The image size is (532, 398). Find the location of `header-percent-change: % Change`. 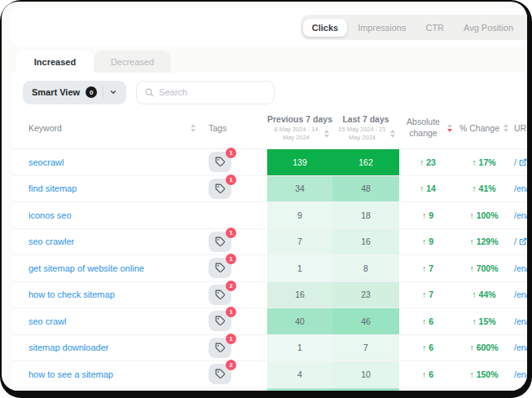

header-percent-change: % Change is located at coordinates (484, 128).